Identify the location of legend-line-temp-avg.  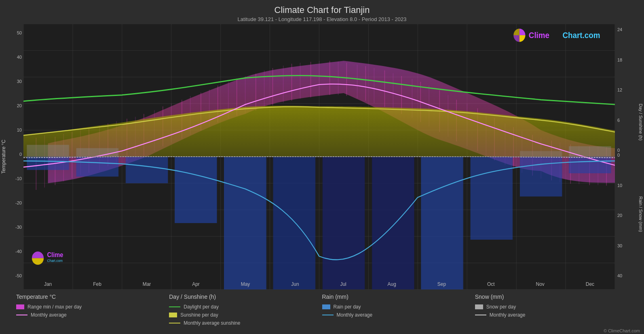
(22, 315).